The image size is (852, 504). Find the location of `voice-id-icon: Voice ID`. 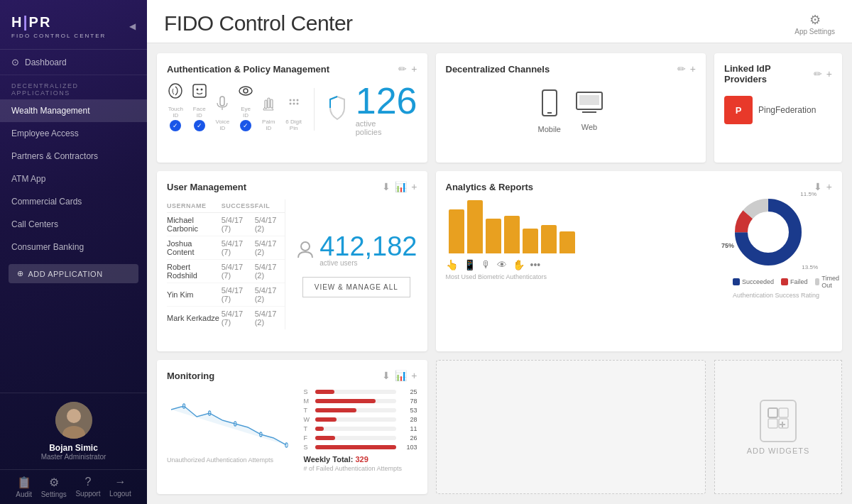

voice-id-icon: Voice ID is located at coordinates (223, 113).